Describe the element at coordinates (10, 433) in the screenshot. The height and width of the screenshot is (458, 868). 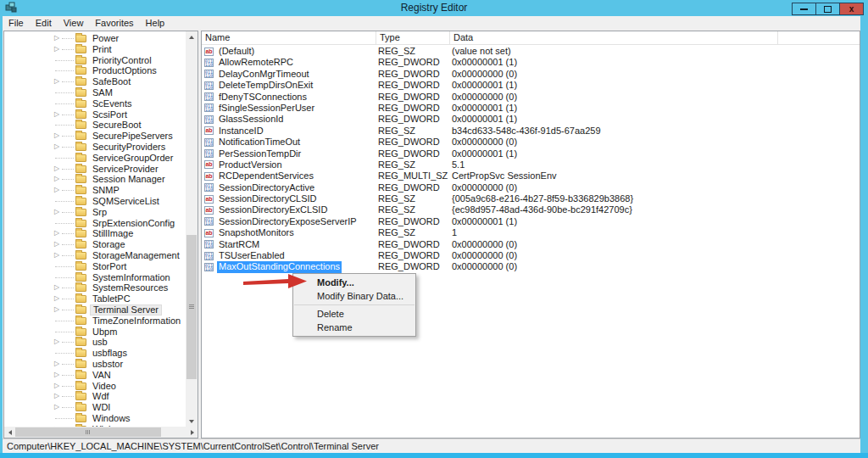
I see `scroll-left-button` at that location.